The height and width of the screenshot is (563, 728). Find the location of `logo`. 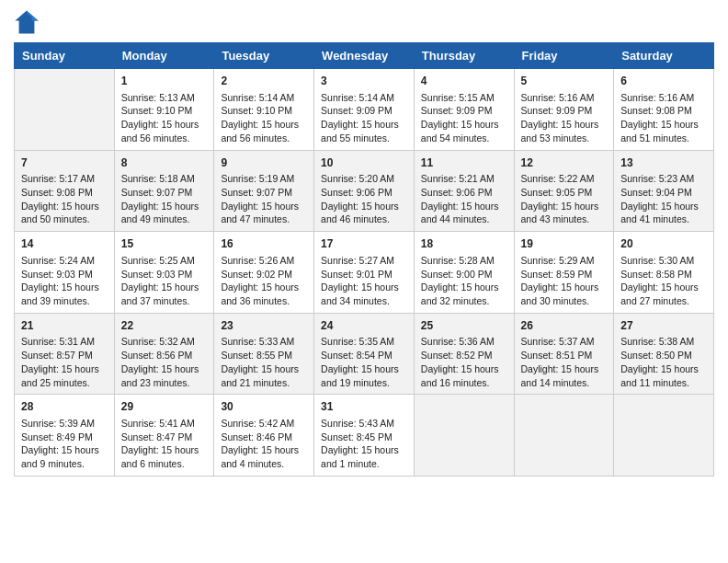

logo is located at coordinates (28, 22).